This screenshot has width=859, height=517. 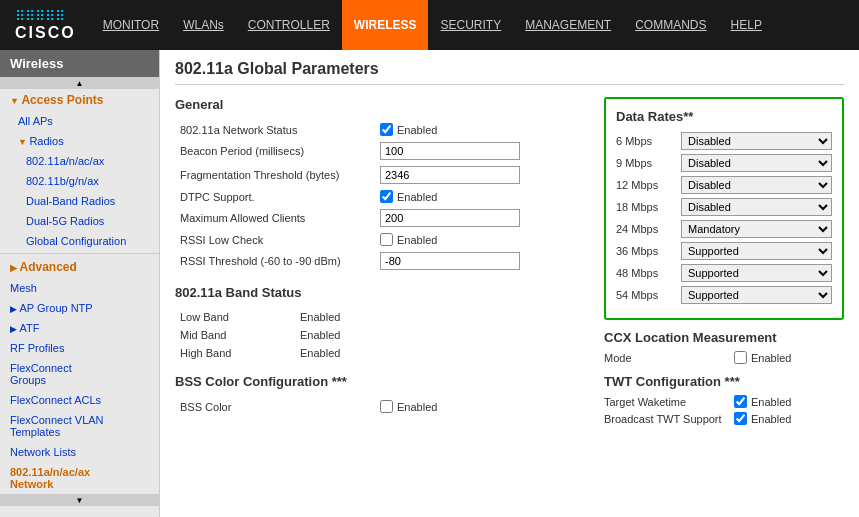 I want to click on rate-54mbps: 54 Mbps DisabledMandatorySupported, so click(x=724, y=295).